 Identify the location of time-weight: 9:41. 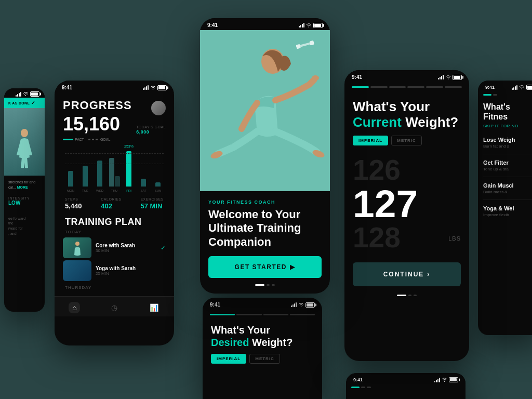
(357, 77).